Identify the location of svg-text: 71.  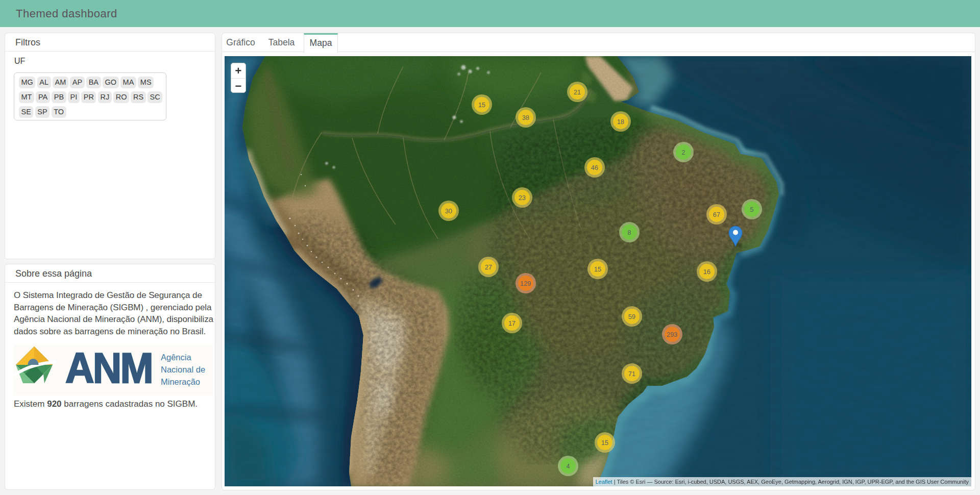
(632, 374).